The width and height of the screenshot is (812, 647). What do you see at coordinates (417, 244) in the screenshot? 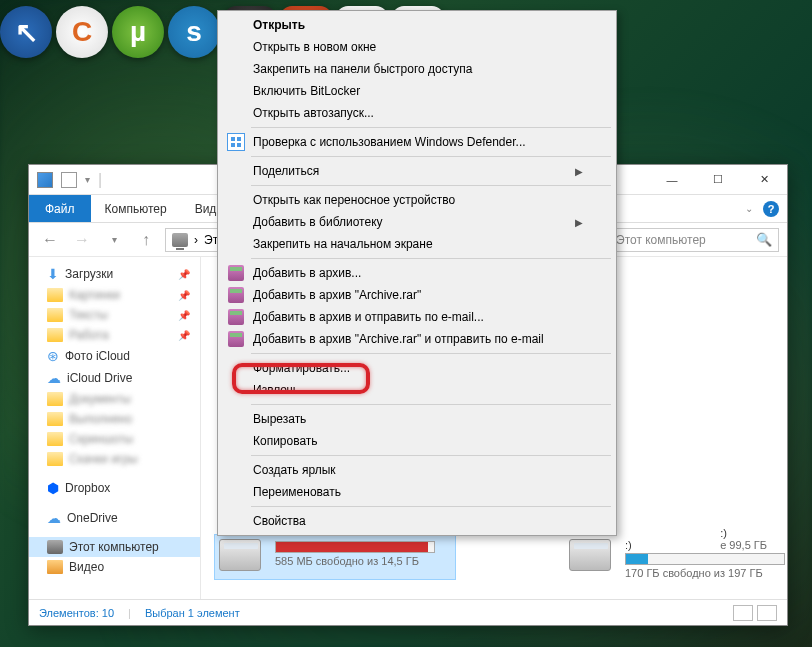
I see `ctx-pin-start: Закрепить на начальном экране` at bounding box center [417, 244].